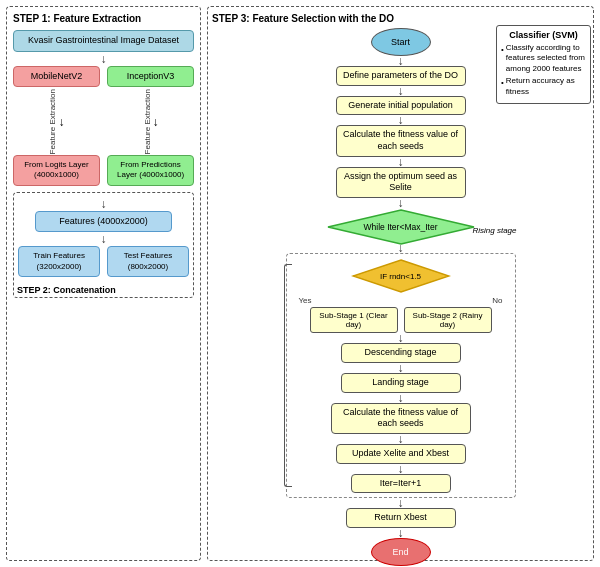 This screenshot has width=600, height=567. What do you see at coordinates (401, 42) in the screenshot?
I see `start-oval: Start` at bounding box center [401, 42].